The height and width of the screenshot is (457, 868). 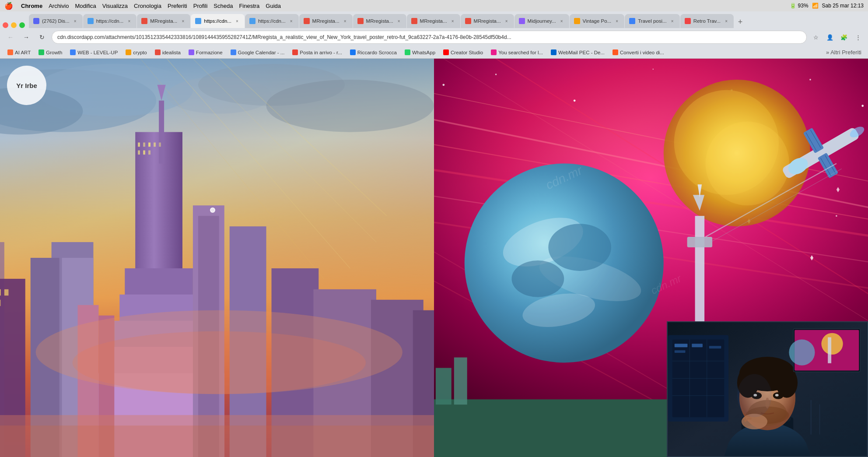 What do you see at coordinates (707, 21) in the screenshot?
I see `tab-retro: Retro Trav... ×` at bounding box center [707, 21].